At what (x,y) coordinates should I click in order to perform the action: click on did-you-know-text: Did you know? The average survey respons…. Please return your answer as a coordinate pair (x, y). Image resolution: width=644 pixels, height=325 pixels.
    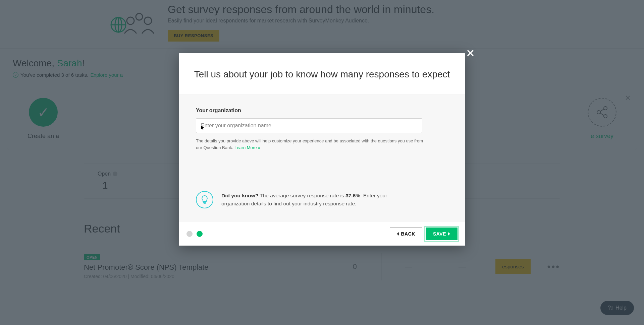
    Looking at the image, I should click on (319, 200).